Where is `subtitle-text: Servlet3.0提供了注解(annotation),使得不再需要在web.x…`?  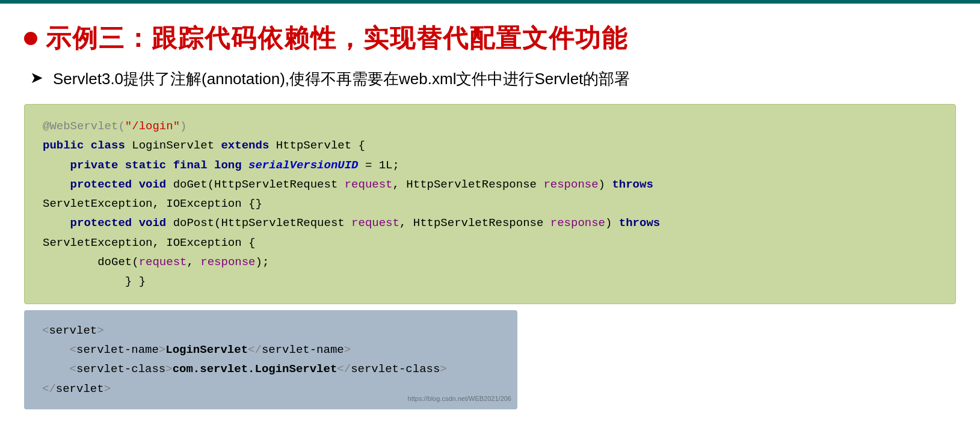 subtitle-text: Servlet3.0提供了注解(annotation),使得不再需要在web.x… is located at coordinates (342, 79).